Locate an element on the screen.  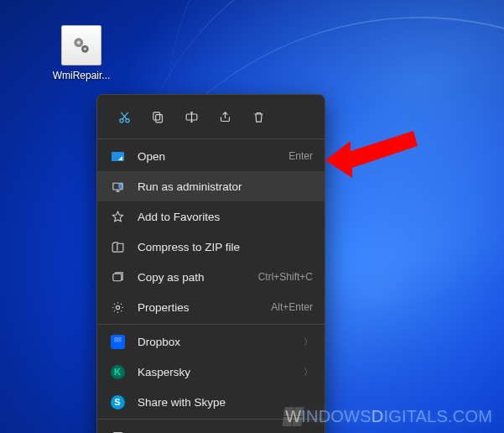
menu-item-dropbox: Dropbox 〉 is located at coordinates (211, 342).